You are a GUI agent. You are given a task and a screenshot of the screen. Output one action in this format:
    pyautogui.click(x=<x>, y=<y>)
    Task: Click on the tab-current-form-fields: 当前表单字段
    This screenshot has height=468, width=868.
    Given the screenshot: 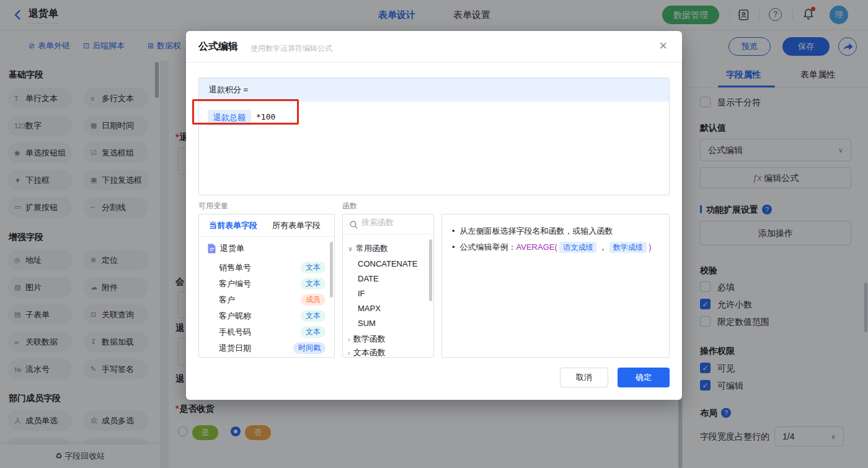 What is the action you would take?
    pyautogui.click(x=233, y=226)
    